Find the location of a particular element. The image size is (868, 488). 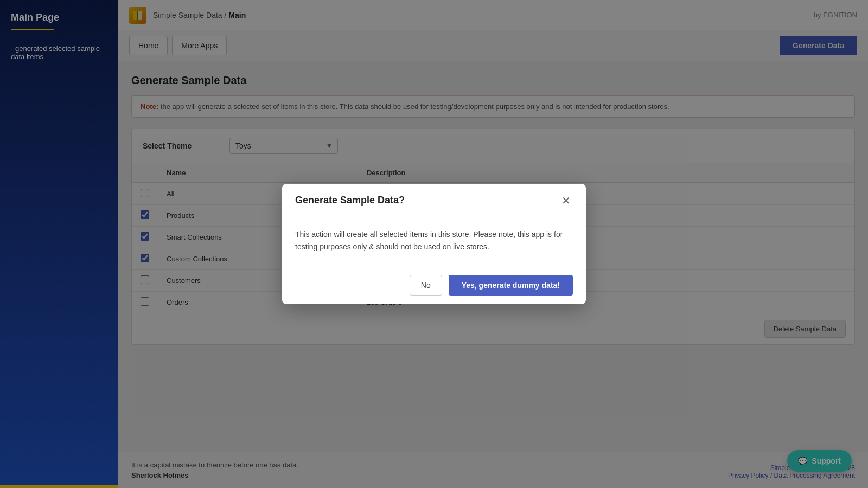

modal-title: Generate Sample Data? is located at coordinates (350, 201).